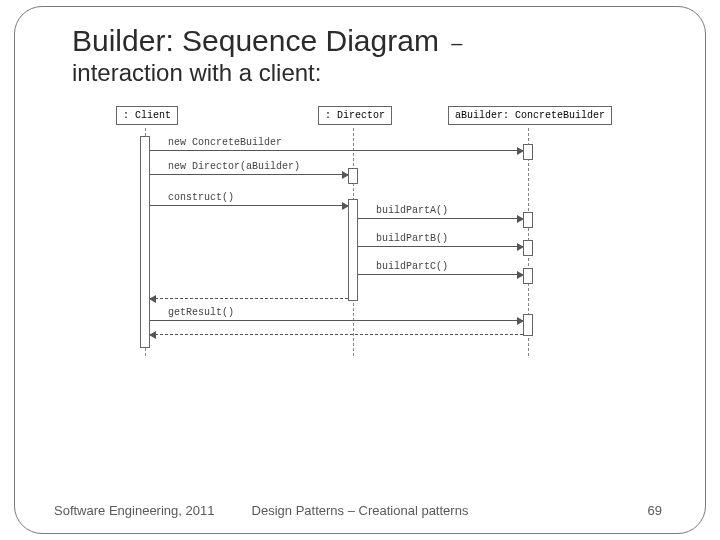  I want to click on msg-label-new-director: new Director(aBuilder), so click(234, 166).